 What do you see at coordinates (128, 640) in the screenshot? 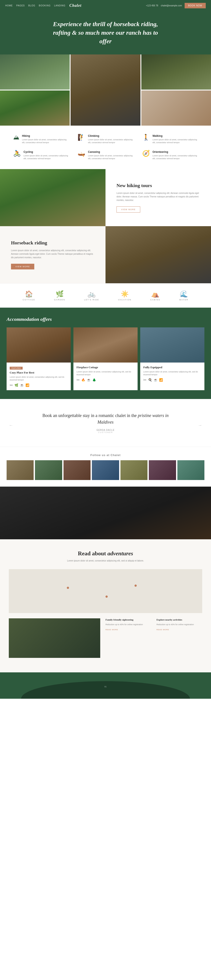
I see `adventures-side-1: Family friendly sightseeing Reduction up…` at bounding box center [128, 640].